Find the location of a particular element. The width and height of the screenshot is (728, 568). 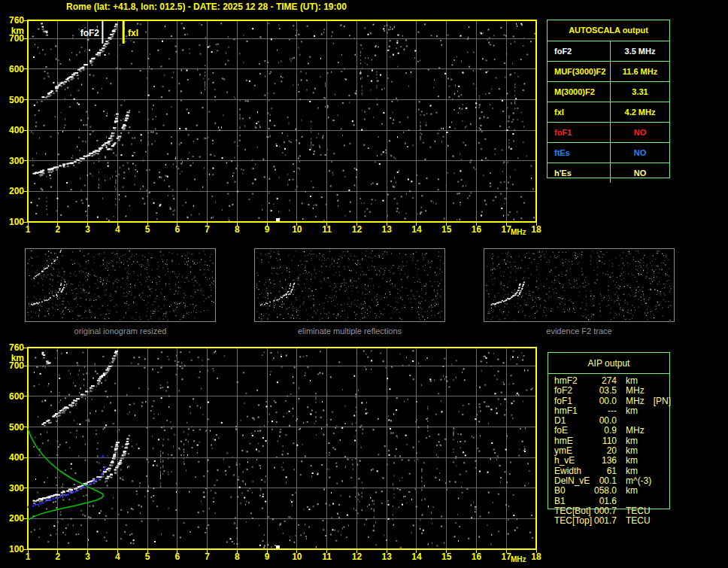

aip-value: 00.1 is located at coordinates (605, 481).